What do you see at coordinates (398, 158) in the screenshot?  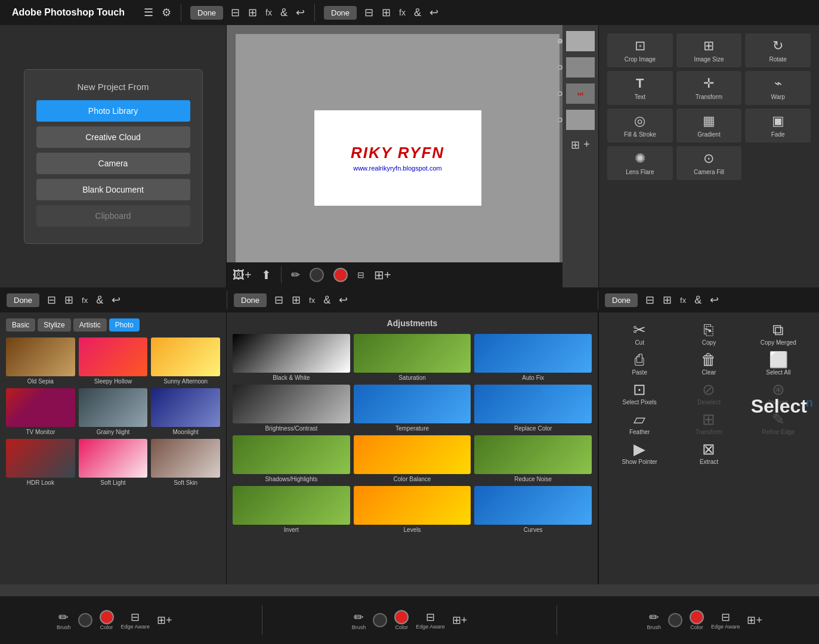 I see `canvas-inner: RIKY RYFN www.realrikyryfn.blogspot.com` at bounding box center [398, 158].